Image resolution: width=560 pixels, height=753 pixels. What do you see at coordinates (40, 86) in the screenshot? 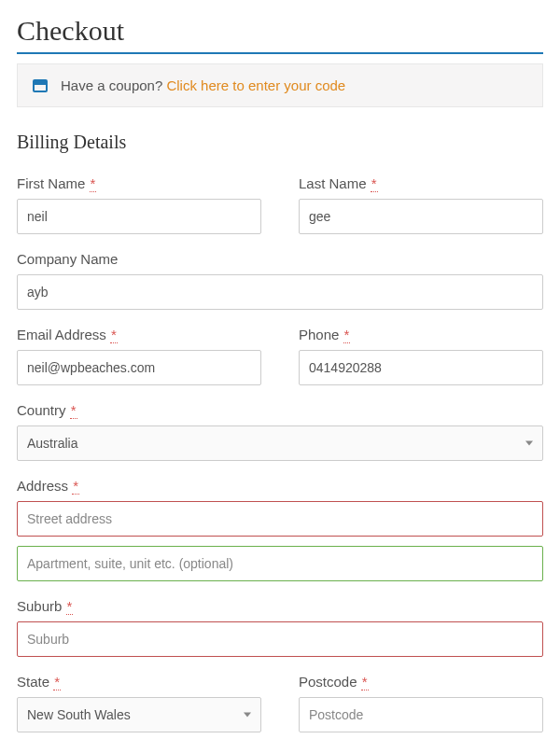
I see `calendar-icon` at bounding box center [40, 86].